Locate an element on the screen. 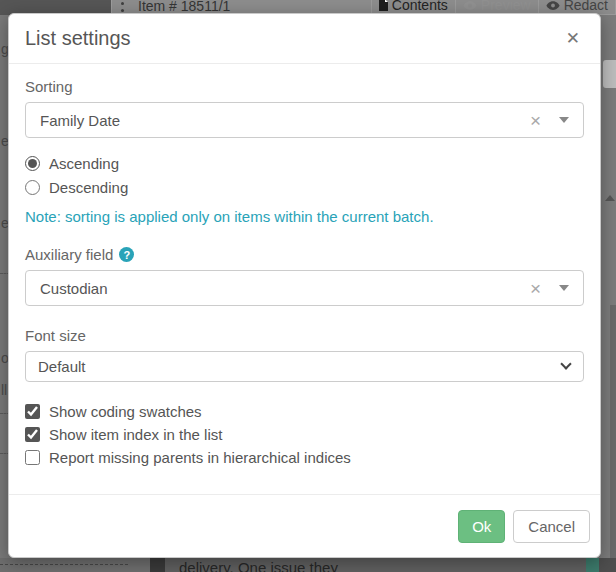 The height and width of the screenshot is (572, 616). report-missing-parents-label: Report missing parents in hierarchical i… is located at coordinates (200, 458).